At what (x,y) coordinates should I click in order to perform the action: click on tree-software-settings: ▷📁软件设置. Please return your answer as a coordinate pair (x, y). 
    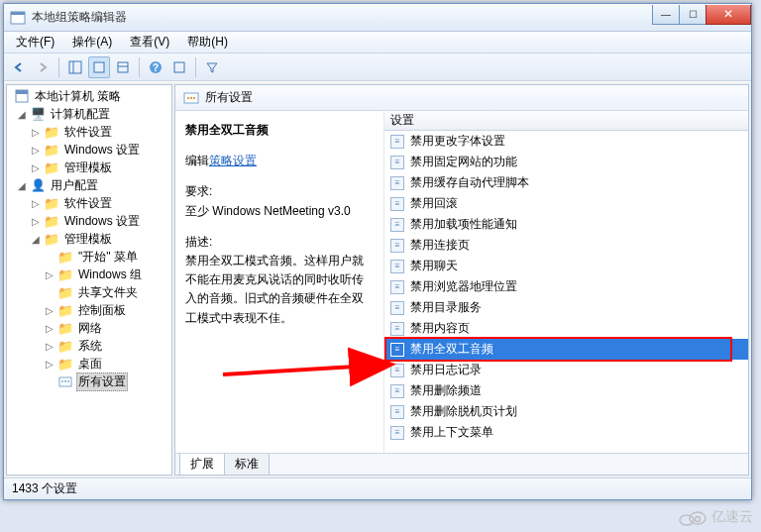
    Looking at the image, I should click on (89, 132).